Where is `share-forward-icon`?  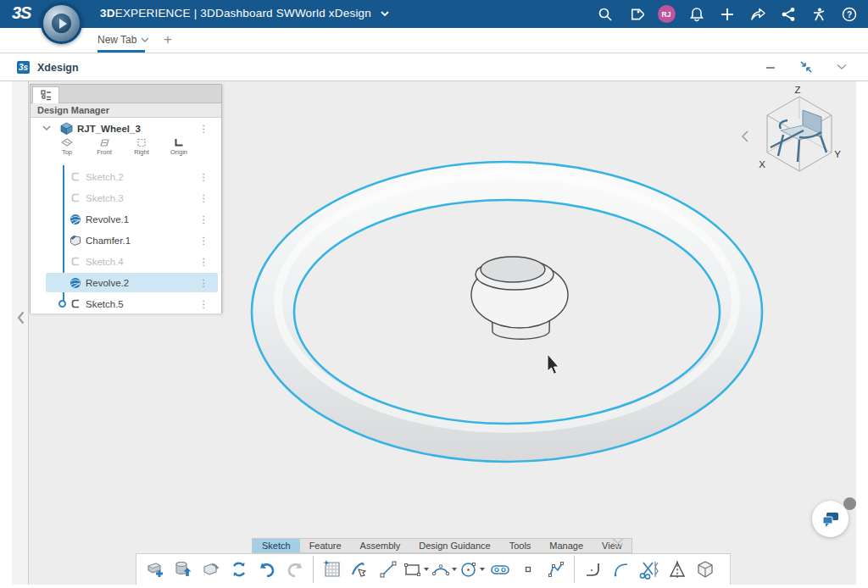
share-forward-icon is located at coordinates (758, 14).